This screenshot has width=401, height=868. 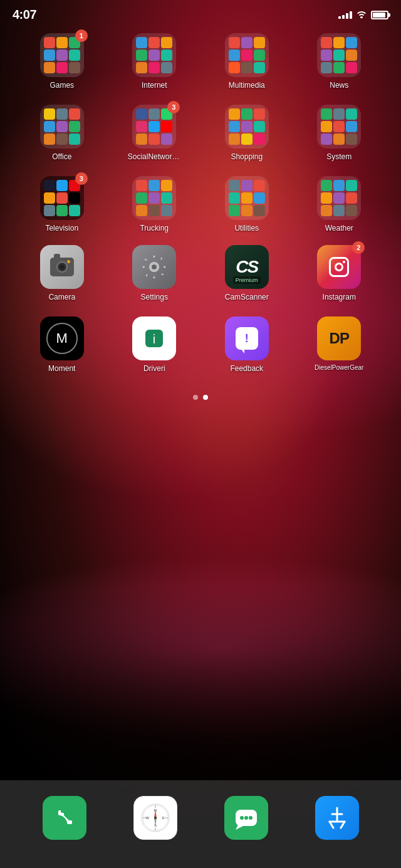 What do you see at coordinates (339, 338) in the screenshot?
I see `diesel-icon: DP` at bounding box center [339, 338].